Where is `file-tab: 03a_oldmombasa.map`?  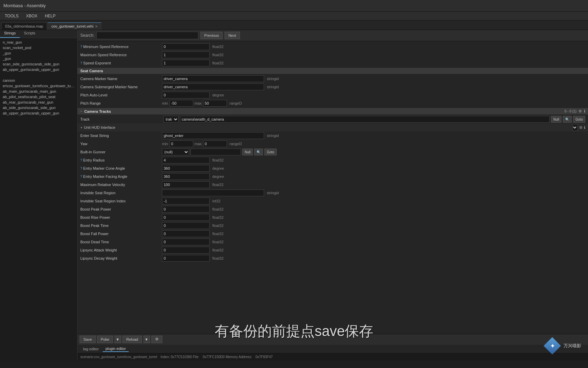 file-tab: 03a_oldmombasa.map is located at coordinates (24, 26).